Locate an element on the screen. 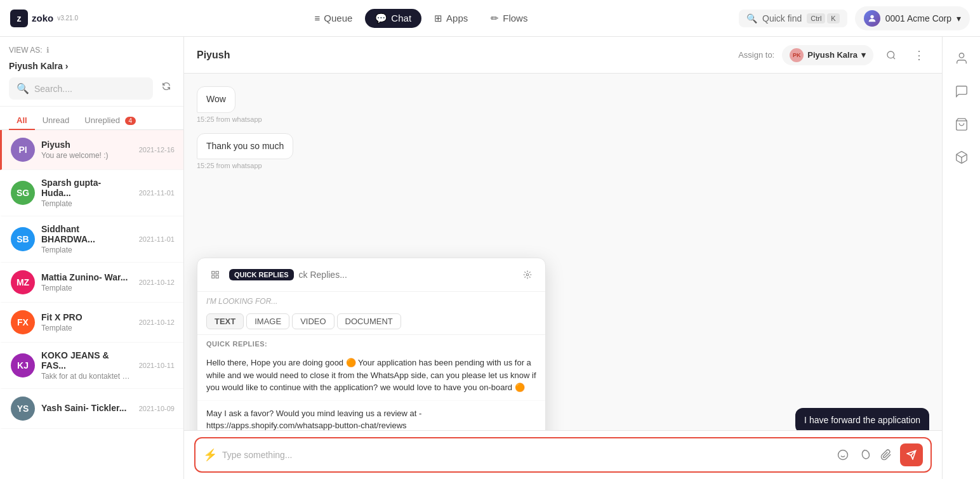 The image size is (980, 479). input-icons is located at coordinates (864, 455).